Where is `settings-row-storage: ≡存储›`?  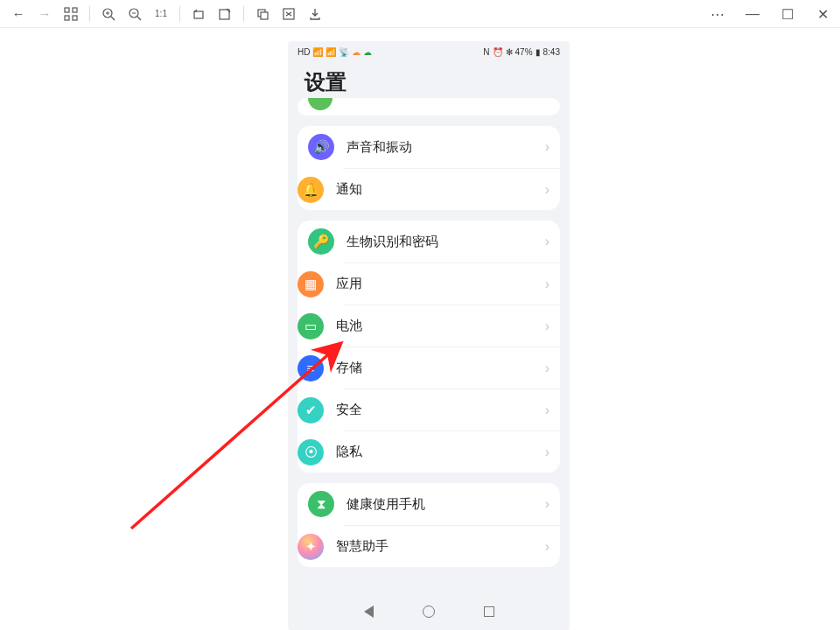
settings-row-storage: ≡存储› is located at coordinates (452, 368).